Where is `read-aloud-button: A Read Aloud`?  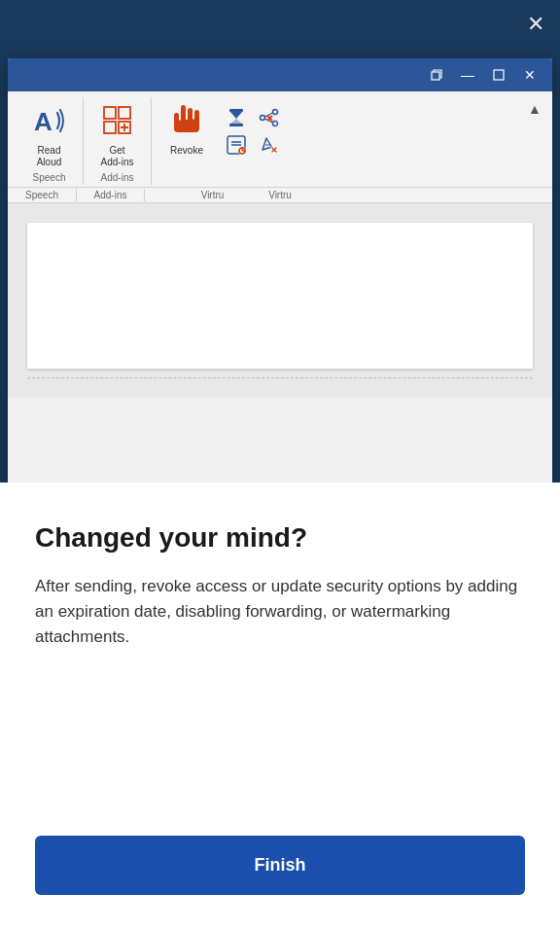
read-aloud-button: A Read Aloud is located at coordinates (50, 136).